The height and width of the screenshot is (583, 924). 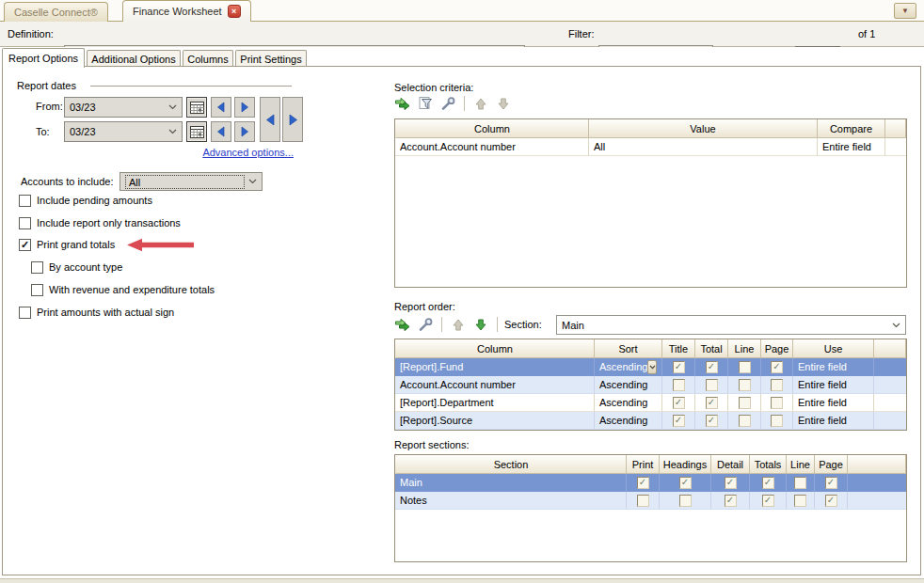 What do you see at coordinates (651, 500) in the screenshot?
I see `report-sections-row: Notes✓✓✓` at bounding box center [651, 500].